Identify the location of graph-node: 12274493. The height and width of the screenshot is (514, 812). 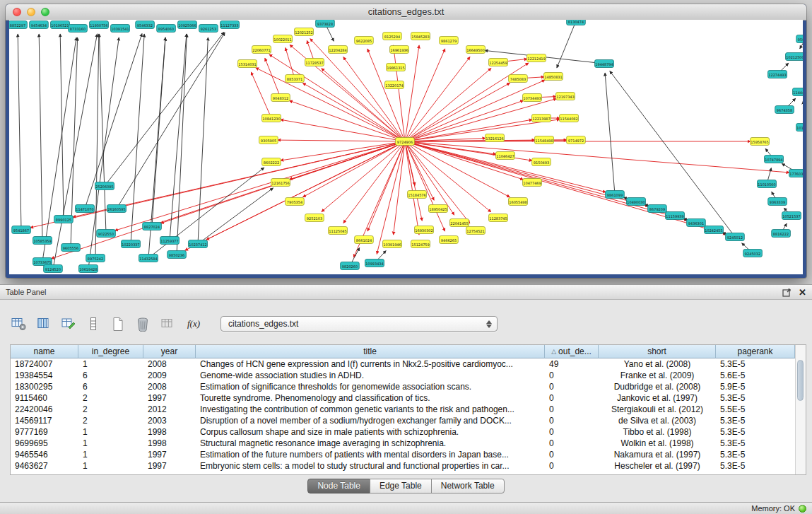
(777, 75).